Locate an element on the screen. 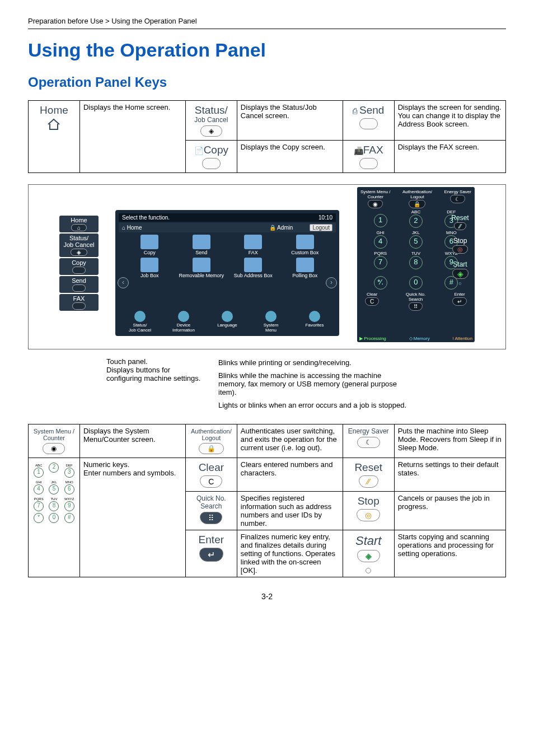 Image resolution: width=534 pixels, height=756 pixels. hw-reset: Reset⁄⁄ is located at coordinates (460, 222).